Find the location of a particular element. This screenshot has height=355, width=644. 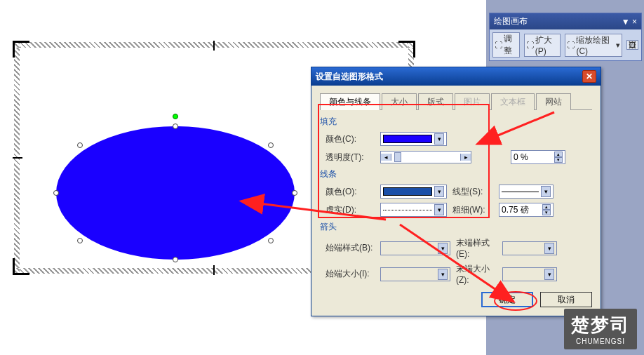

end-size-label: 末端大小(Z): is located at coordinates (476, 274).